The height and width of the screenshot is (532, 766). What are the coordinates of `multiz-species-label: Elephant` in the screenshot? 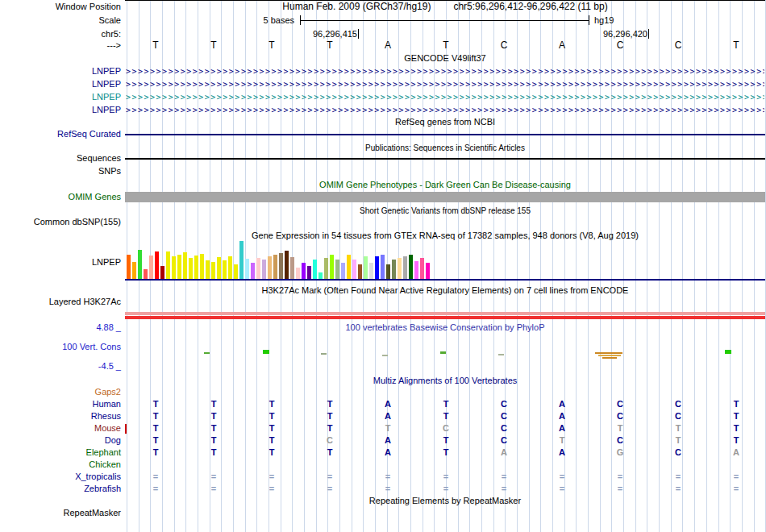 It's located at (60, 453).